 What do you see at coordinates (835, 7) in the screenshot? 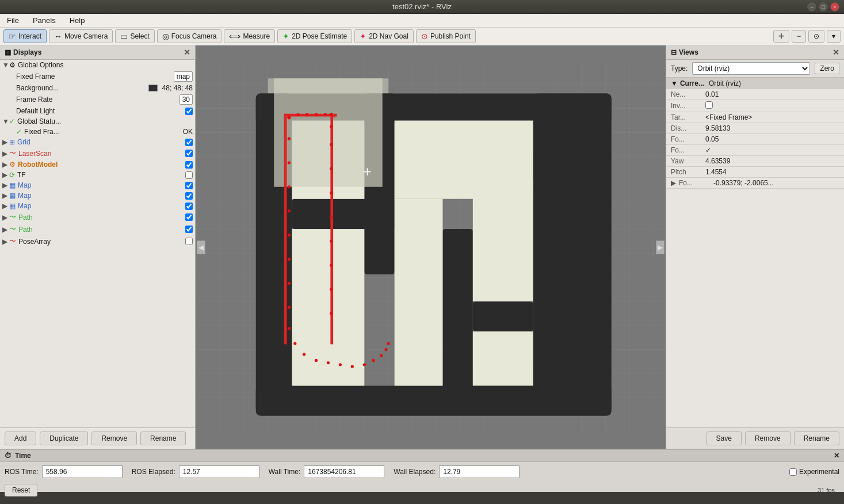
I see `close-button: ×` at bounding box center [835, 7].